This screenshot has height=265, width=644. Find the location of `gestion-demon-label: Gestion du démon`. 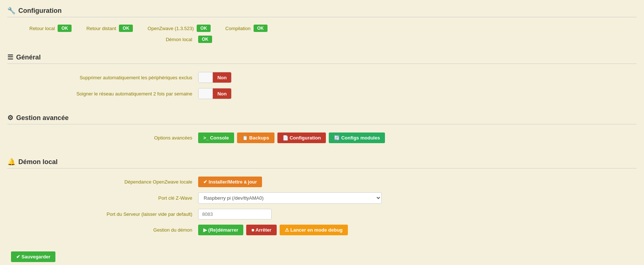

gestion-demon-label: Gestion du démon is located at coordinates (106, 230).